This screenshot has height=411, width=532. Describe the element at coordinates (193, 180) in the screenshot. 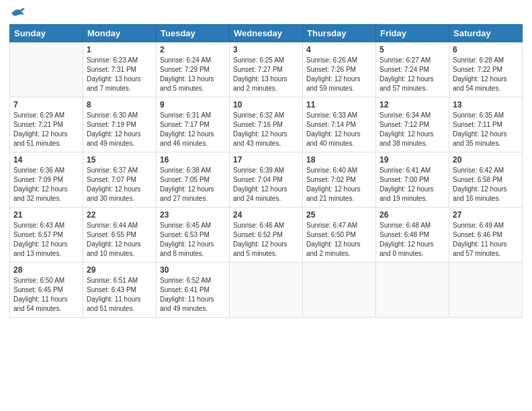

I see `day-info-line: Sunset: 7:05 PM` at that location.